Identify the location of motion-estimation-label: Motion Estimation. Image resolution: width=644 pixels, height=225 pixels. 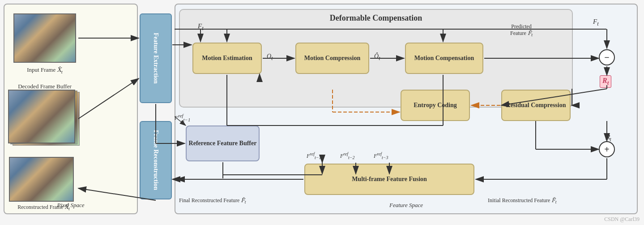
(227, 58).